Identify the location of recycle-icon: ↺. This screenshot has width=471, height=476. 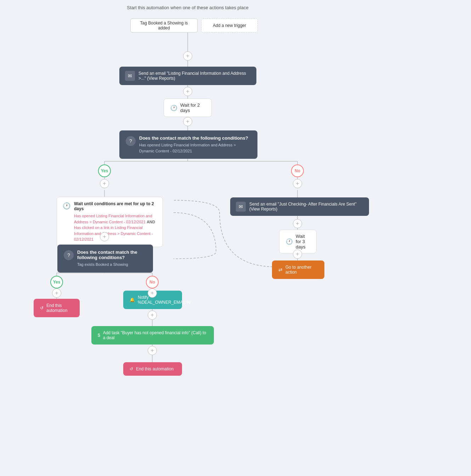
(42, 308).